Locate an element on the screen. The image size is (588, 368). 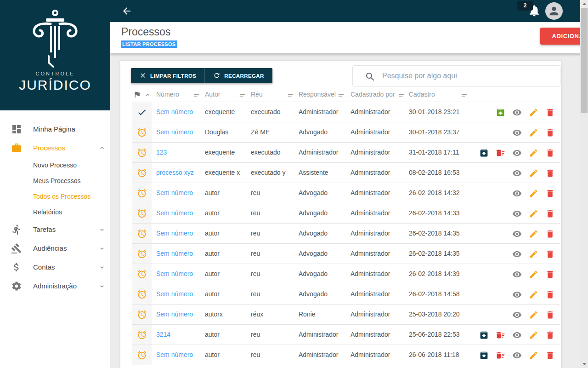
column-header: Cadastrado por is located at coordinates (373, 94).